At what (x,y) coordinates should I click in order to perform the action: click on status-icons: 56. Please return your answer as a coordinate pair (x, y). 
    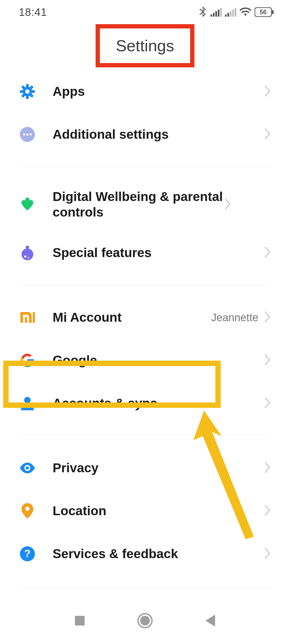
    Looking at the image, I should click on (236, 12).